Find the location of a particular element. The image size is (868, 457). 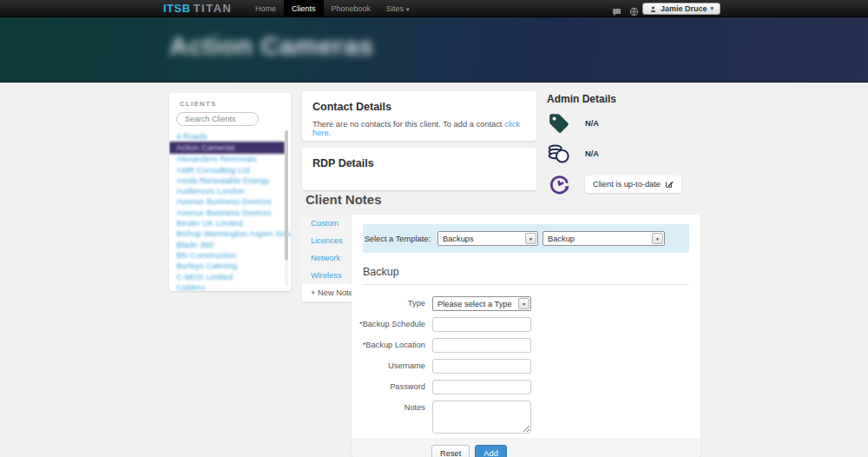

chat-icon is located at coordinates (617, 9).